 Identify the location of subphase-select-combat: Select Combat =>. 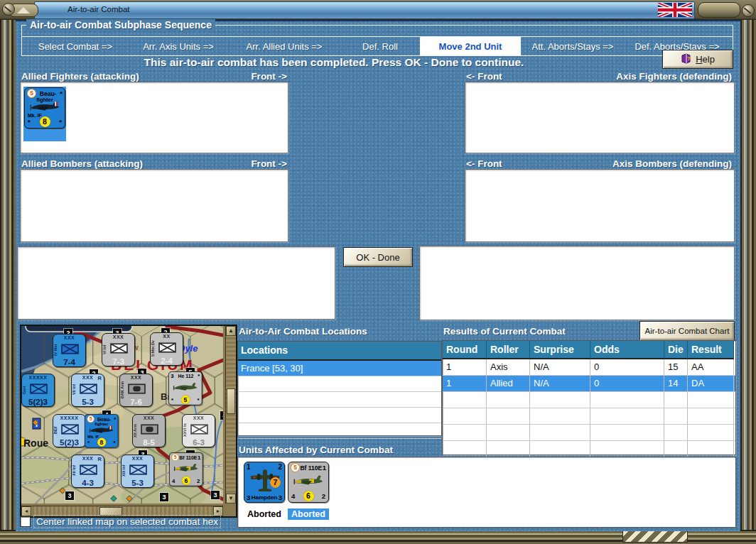
(75, 46).